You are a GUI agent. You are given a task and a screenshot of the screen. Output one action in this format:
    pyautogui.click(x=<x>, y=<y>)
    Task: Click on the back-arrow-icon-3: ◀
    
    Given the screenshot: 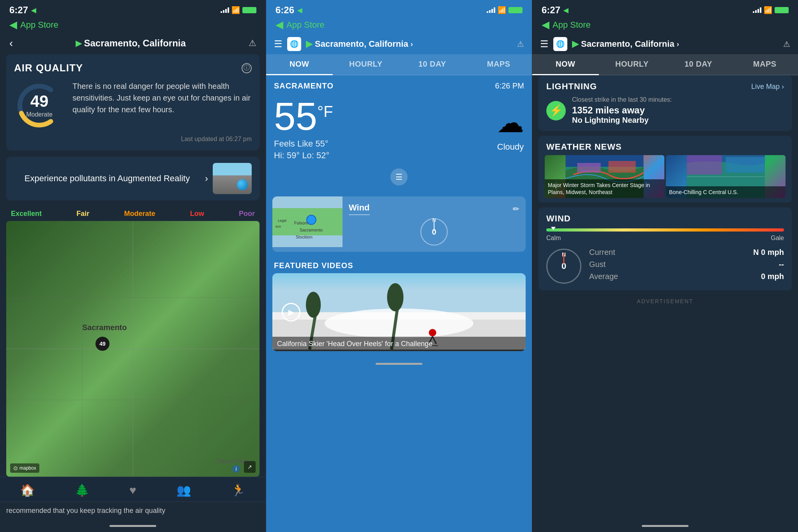 What is the action you would take?
    pyautogui.click(x=546, y=25)
    